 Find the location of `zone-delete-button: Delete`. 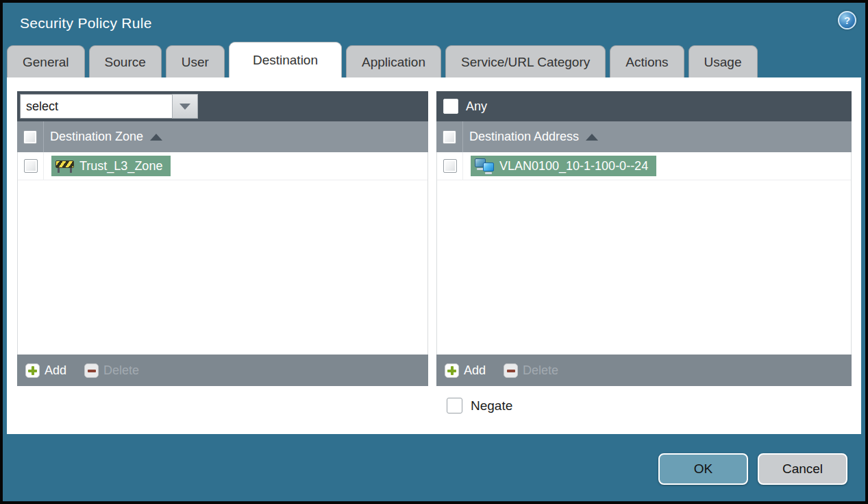

zone-delete-button: Delete is located at coordinates (112, 370).